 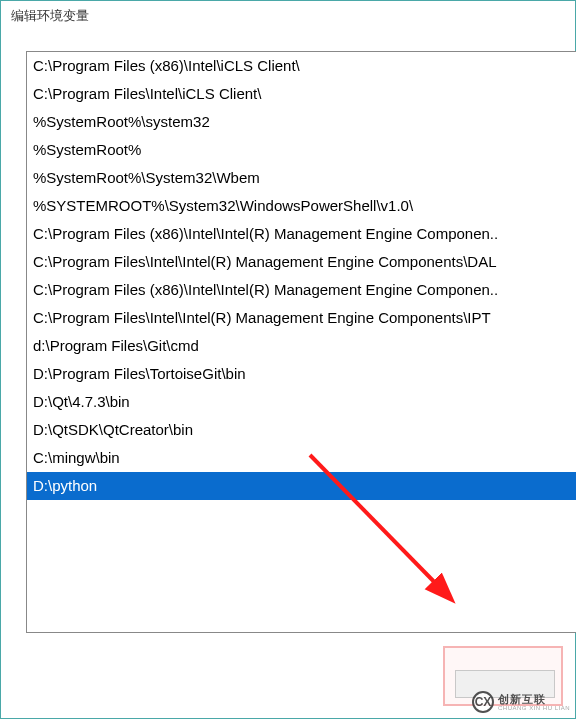 I want to click on list-item: D:\Program Files\TortoiseGit\bin, so click(x=302, y=374).